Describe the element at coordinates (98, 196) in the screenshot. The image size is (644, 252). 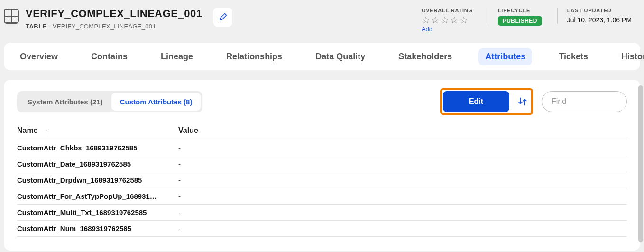
I see `attr-name-cell: CustomAttr_For_AstTypPopUp_168931…` at that location.